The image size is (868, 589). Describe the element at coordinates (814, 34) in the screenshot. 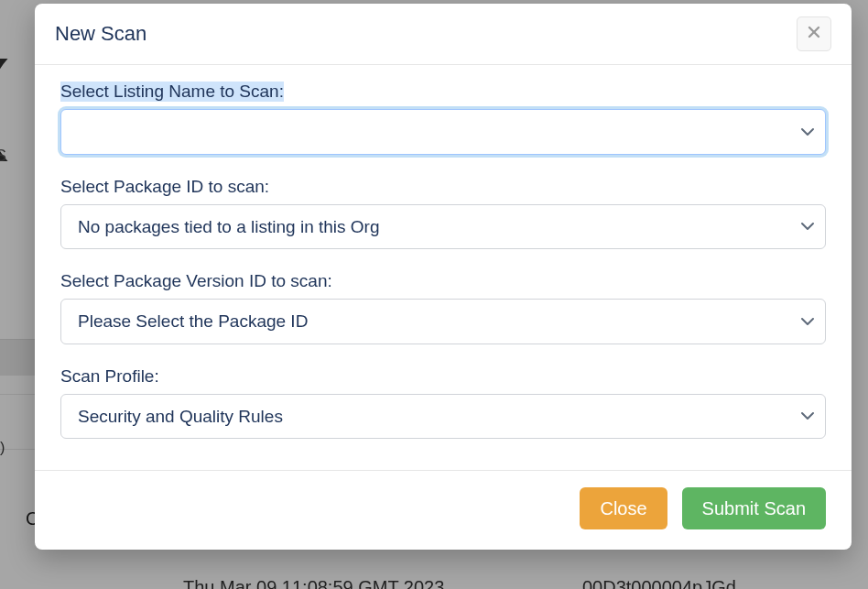

I see `close-icon` at that location.